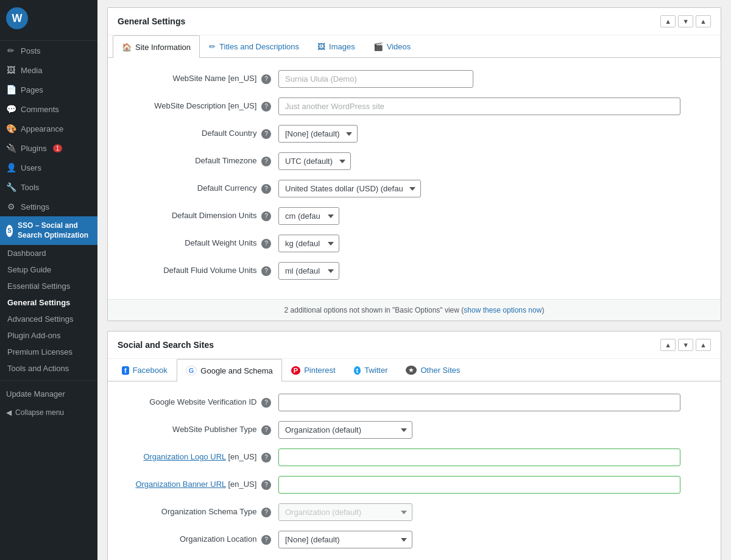  I want to click on default-timezone-help-icon: ?, so click(266, 161).